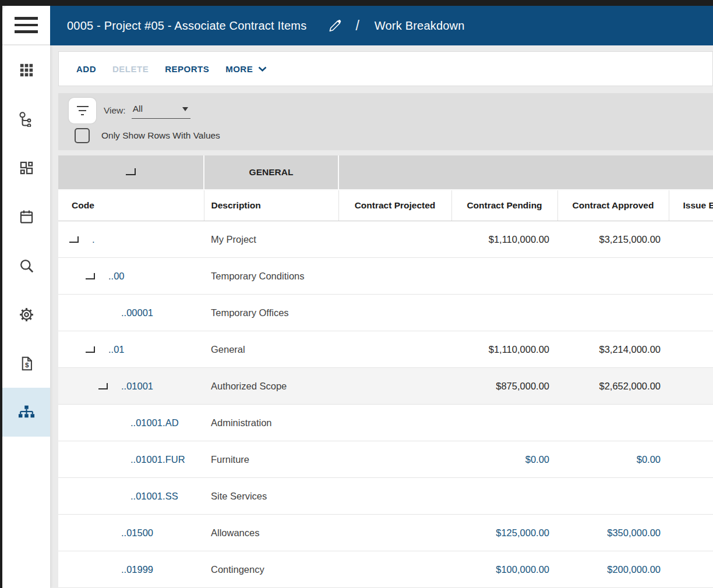 The height and width of the screenshot is (588, 713). I want to click on search-icon, so click(27, 265).